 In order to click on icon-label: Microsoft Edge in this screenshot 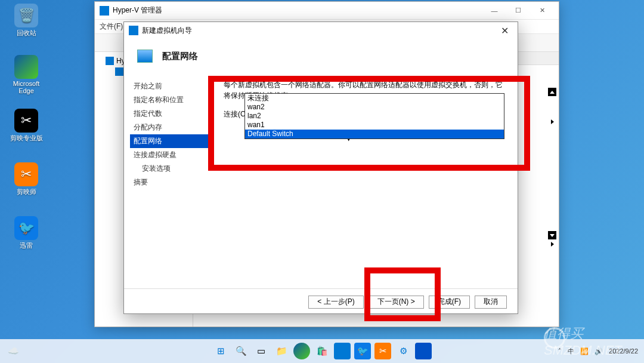, I will do `click(26, 87)`.